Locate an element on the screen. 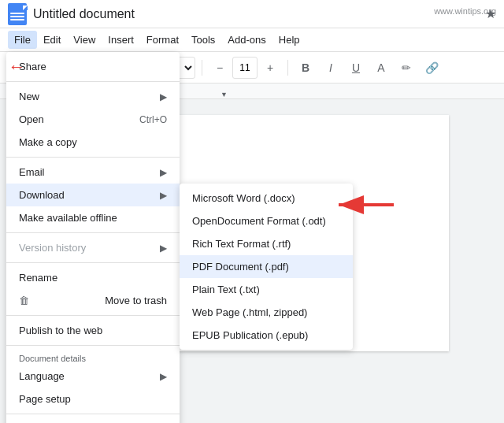 This screenshot has width=504, height=423. menu-page-setup: Page setup is located at coordinates (93, 399).